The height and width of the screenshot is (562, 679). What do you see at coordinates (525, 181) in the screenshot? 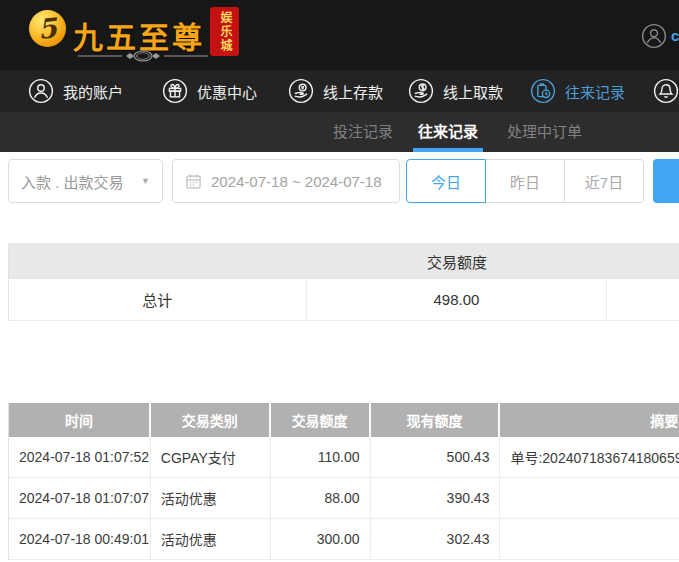
I see `yesterday-button: 昨日` at bounding box center [525, 181].